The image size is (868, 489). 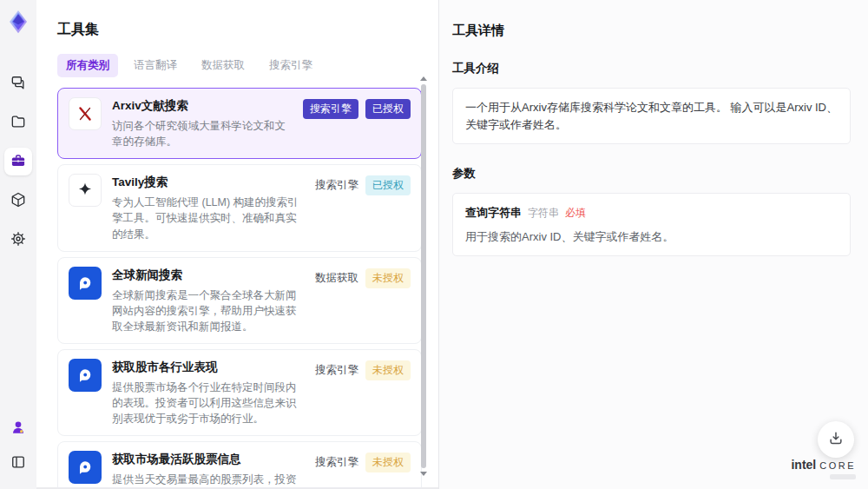 What do you see at coordinates (208, 301) in the screenshot?
I see `tool-body: 全球新闻搜索 全球新闻搜索是一个聚合全球各大新闻网站内容的搜索引擎，帮助用户快速…` at bounding box center [208, 301].